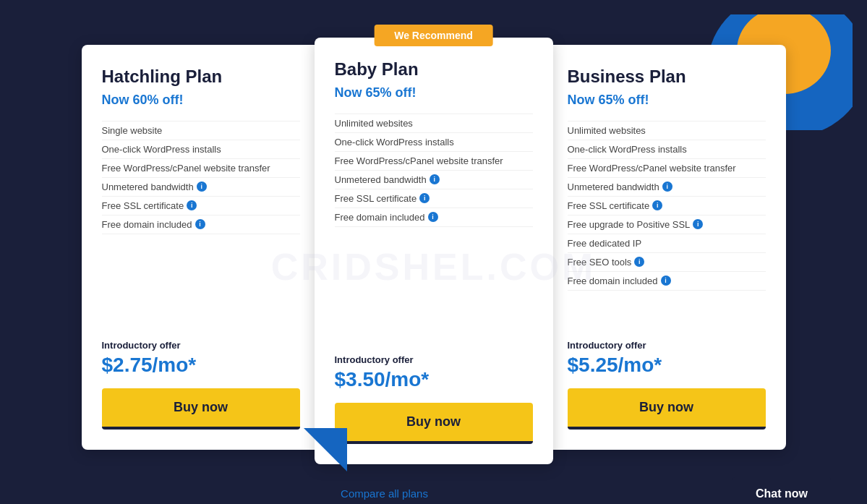 The image size is (867, 504). Describe the element at coordinates (667, 244) in the screenshot. I see `feature-item: Free dedicated IP` at that location.